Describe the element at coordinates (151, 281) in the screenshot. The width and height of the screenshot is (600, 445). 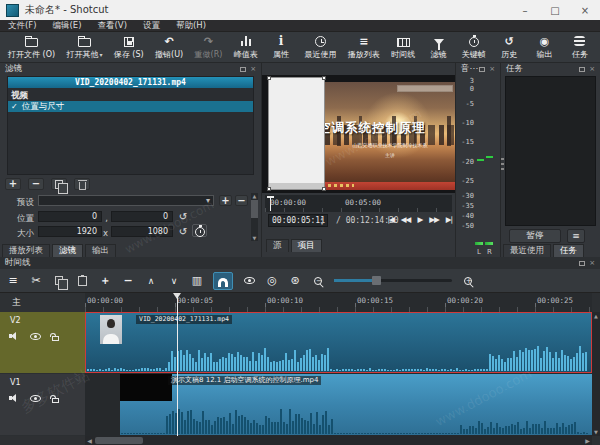
I see `lift-icon: ∧` at that location.